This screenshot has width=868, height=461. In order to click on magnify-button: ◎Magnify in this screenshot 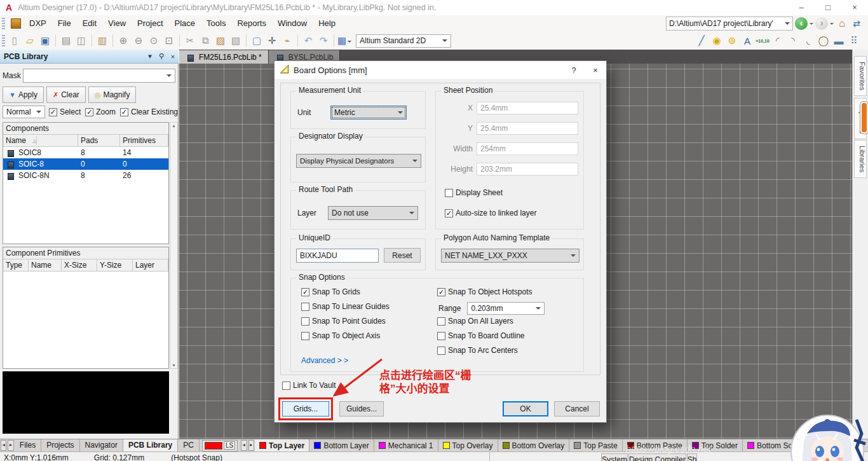, I will do `click(112, 95)`.